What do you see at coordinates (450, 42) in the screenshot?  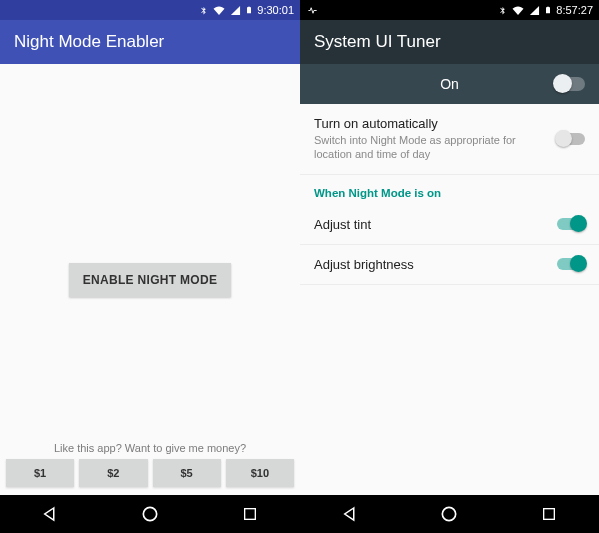 I see `app-bar: System UI Tuner` at bounding box center [450, 42].